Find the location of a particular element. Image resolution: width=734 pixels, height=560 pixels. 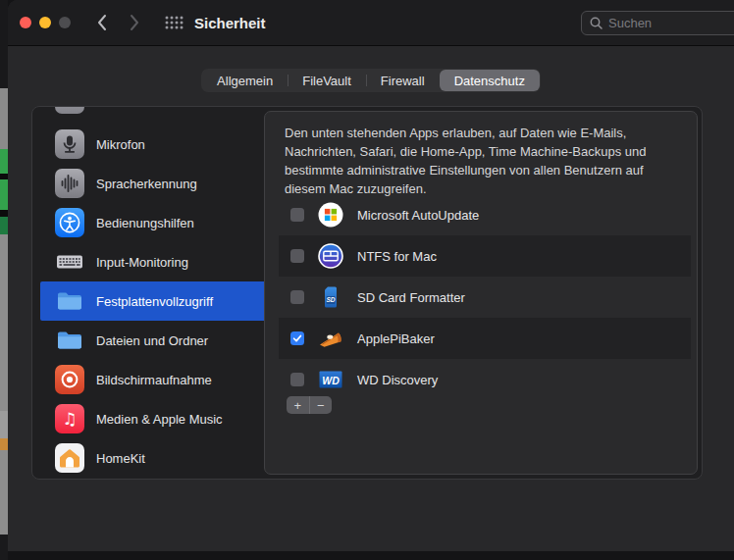

app-name: ApplePiBaker is located at coordinates (396, 339).